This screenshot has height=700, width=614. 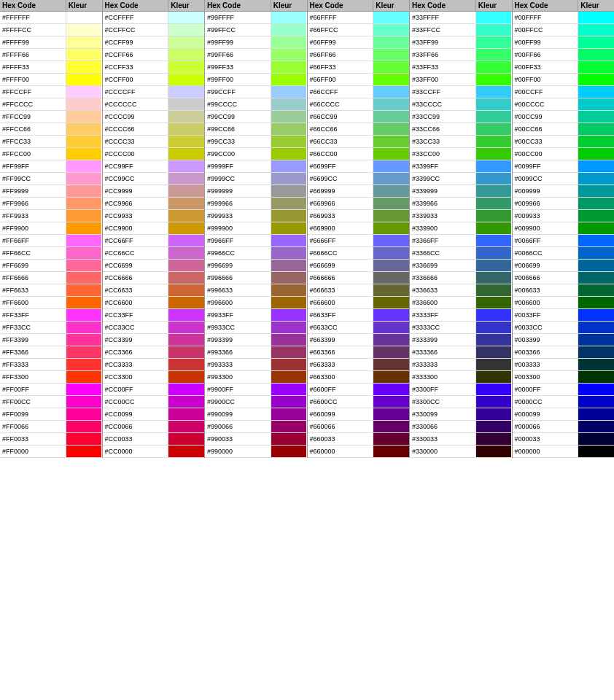 I want to click on hex-code: #CC6600, so click(x=136, y=303).